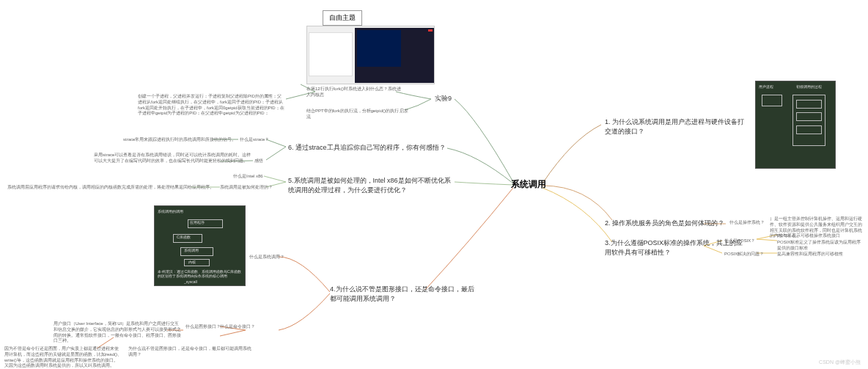 This screenshot has height=369, width=868. I want to click on q3-node: 3.为什么遵循POSIX标准的操作系统，其上的应用软件具有可移植性？, so click(674, 248).